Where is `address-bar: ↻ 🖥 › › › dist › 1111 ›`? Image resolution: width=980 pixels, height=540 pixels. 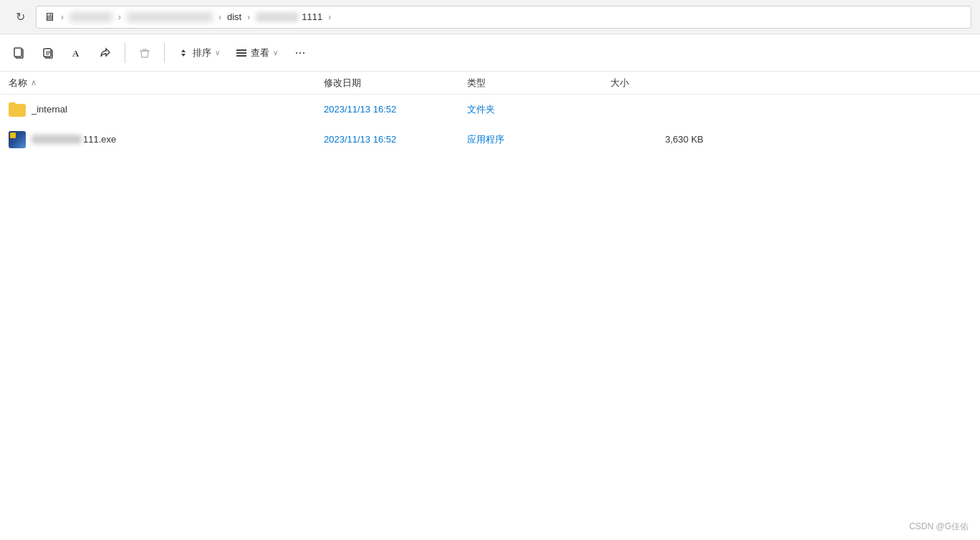
address-bar: ↻ 🖥 › › › dist › 1111 › is located at coordinates (490, 17).